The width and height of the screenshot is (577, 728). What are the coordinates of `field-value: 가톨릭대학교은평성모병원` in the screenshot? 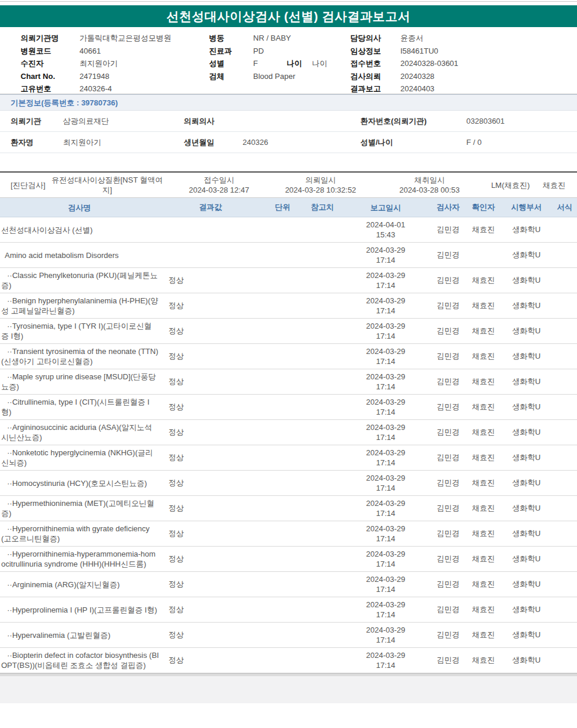 It's located at (125, 38).